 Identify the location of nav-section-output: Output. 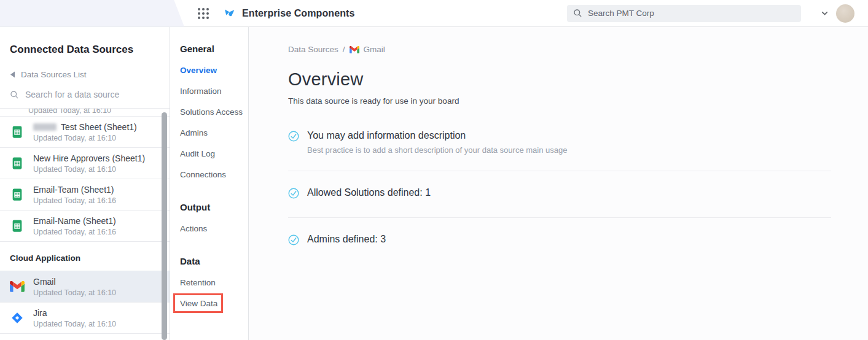
(214, 207).